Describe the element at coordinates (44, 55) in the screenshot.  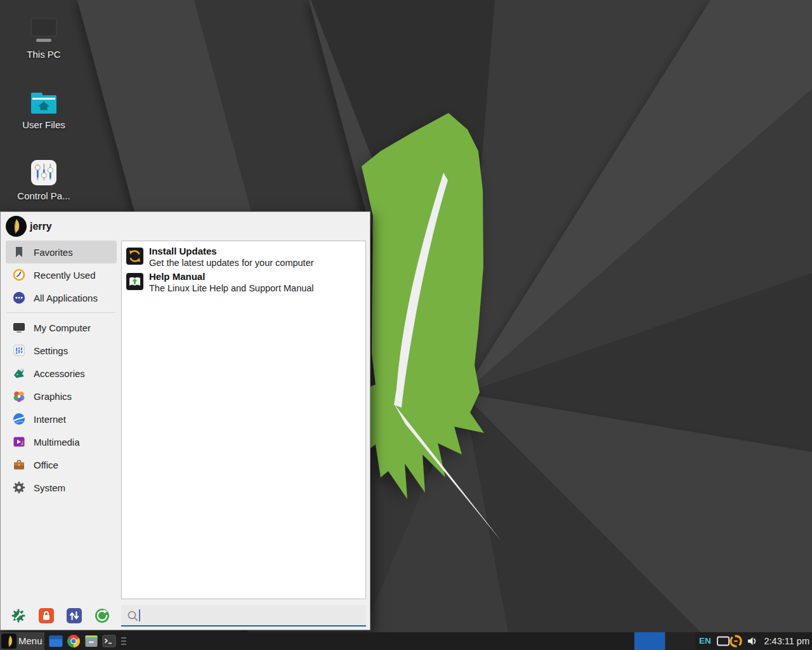
I see `desktop-icon-label: This PC` at that location.